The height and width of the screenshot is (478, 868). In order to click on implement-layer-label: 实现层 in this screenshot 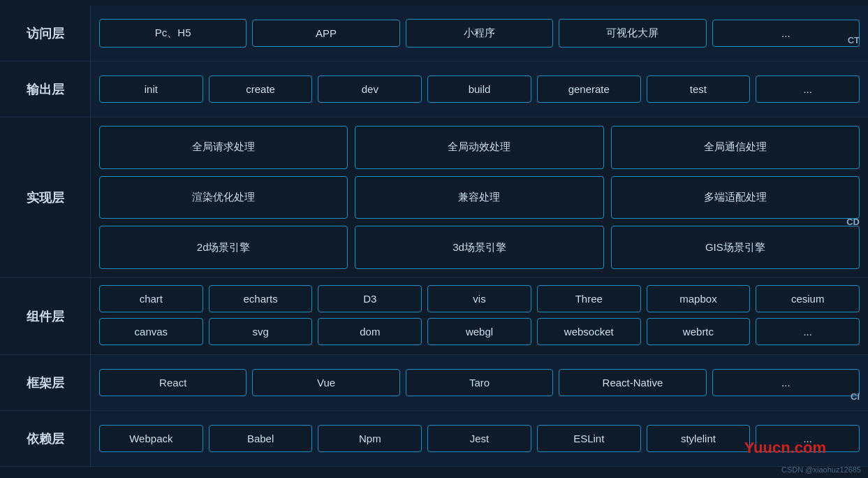, I will do `click(45, 197)`.